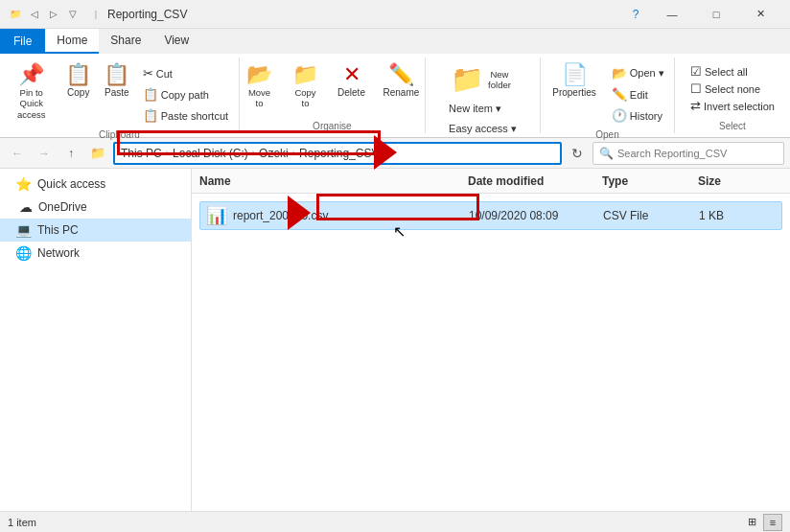  Describe the element at coordinates (151, 115) in the screenshot. I see `paste-shortcut-icon: 📋` at that location.